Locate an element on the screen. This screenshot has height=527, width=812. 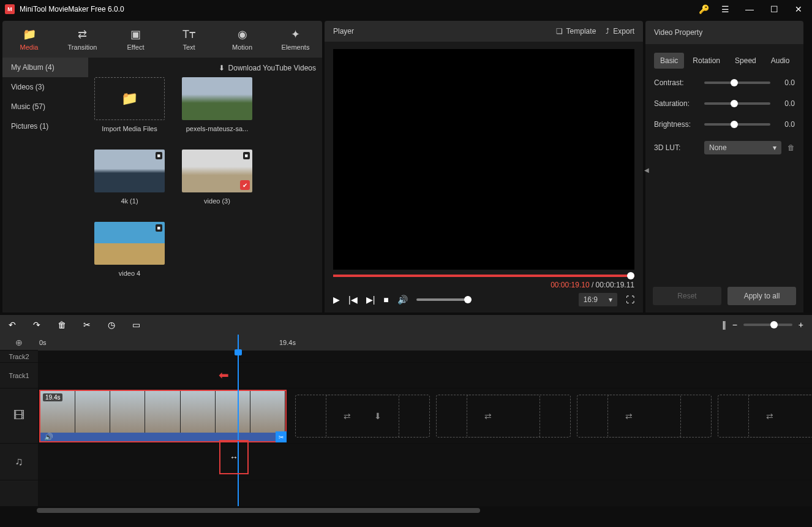
ruler-mark-1: 19.4s is located at coordinates (288, 343).